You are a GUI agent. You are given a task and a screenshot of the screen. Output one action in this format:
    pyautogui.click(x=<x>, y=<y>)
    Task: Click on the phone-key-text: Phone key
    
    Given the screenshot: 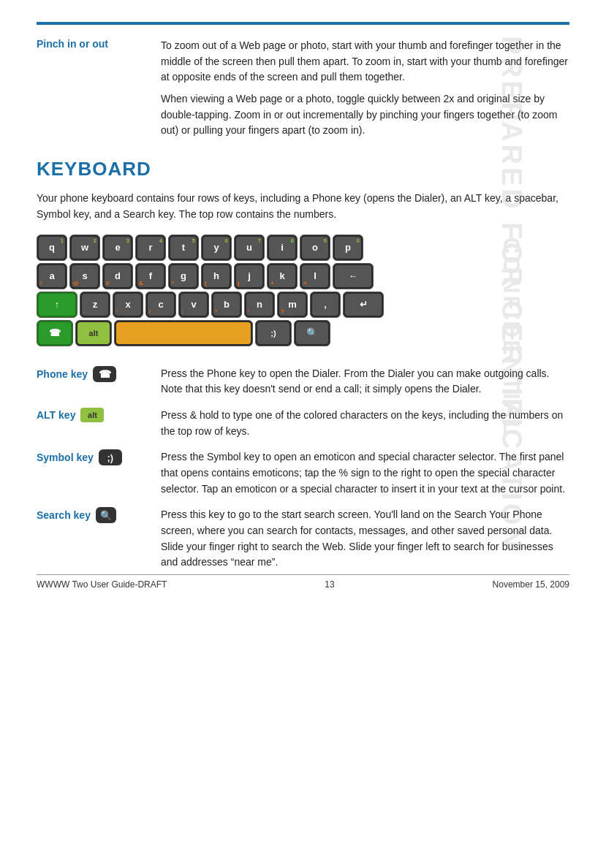 What is the action you would take?
    pyautogui.click(x=62, y=374)
    